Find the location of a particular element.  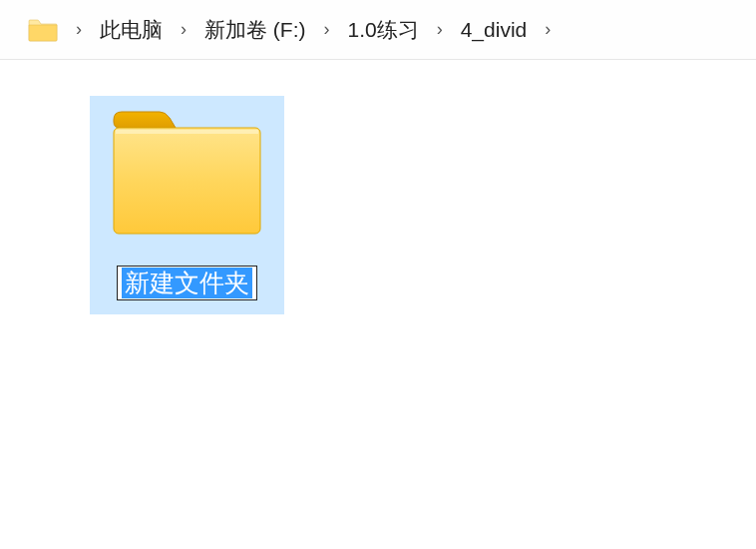

folder-name-input: 新建文件夹 is located at coordinates (188, 283).